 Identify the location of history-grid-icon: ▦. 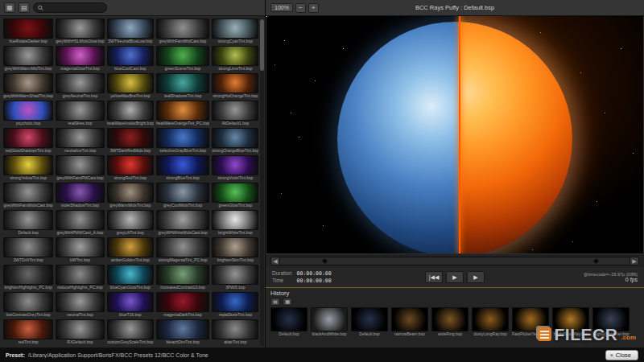
(287, 302).